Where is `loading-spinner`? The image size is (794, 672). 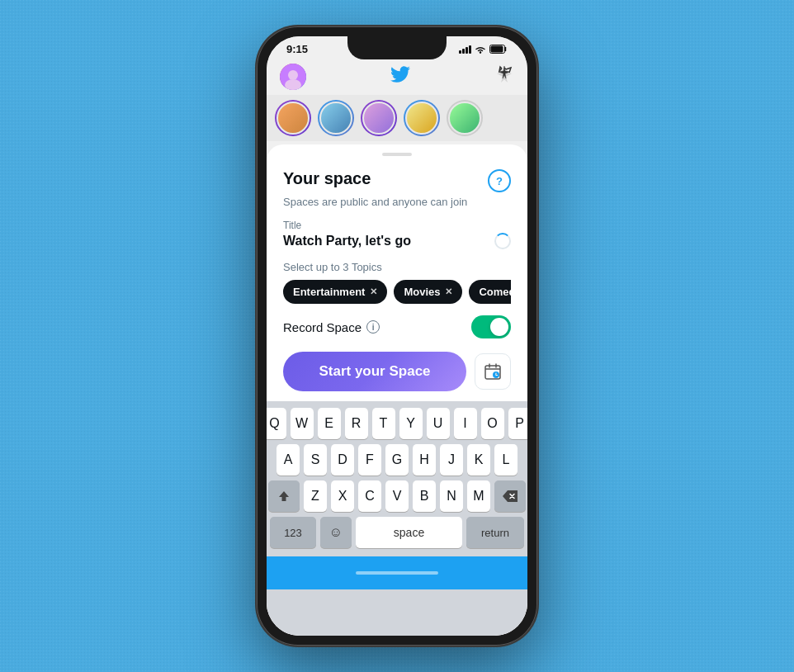 loading-spinner is located at coordinates (503, 241).